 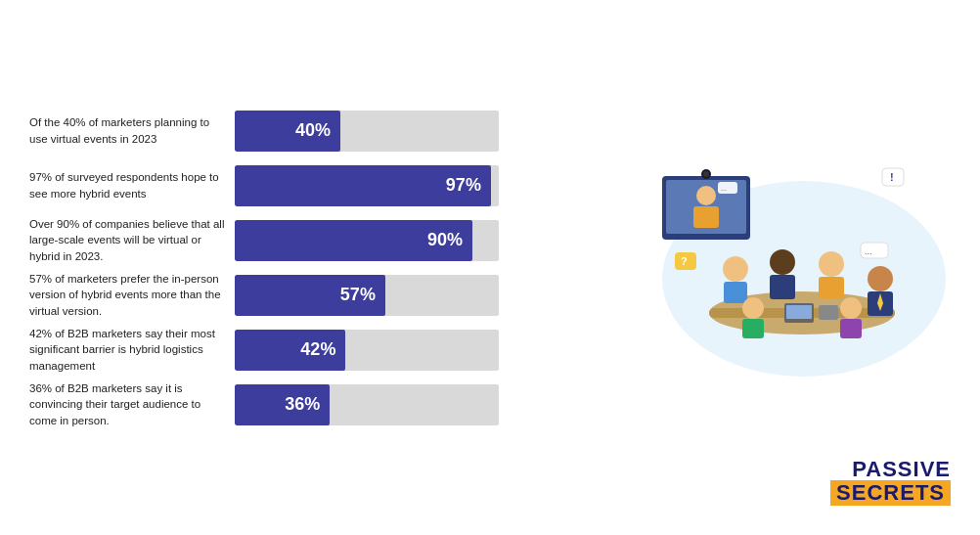 I want to click on bar-label: 36% of B2B marketers say it is convincin…, so click(x=127, y=404).